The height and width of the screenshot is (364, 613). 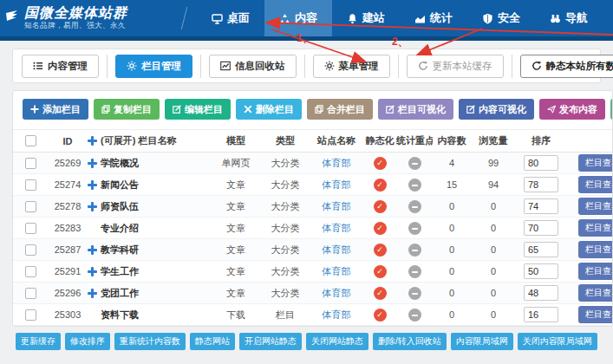 What do you see at coordinates (212, 341) in the screenshot?
I see `footer-action-button: 静态网站` at bounding box center [212, 341].